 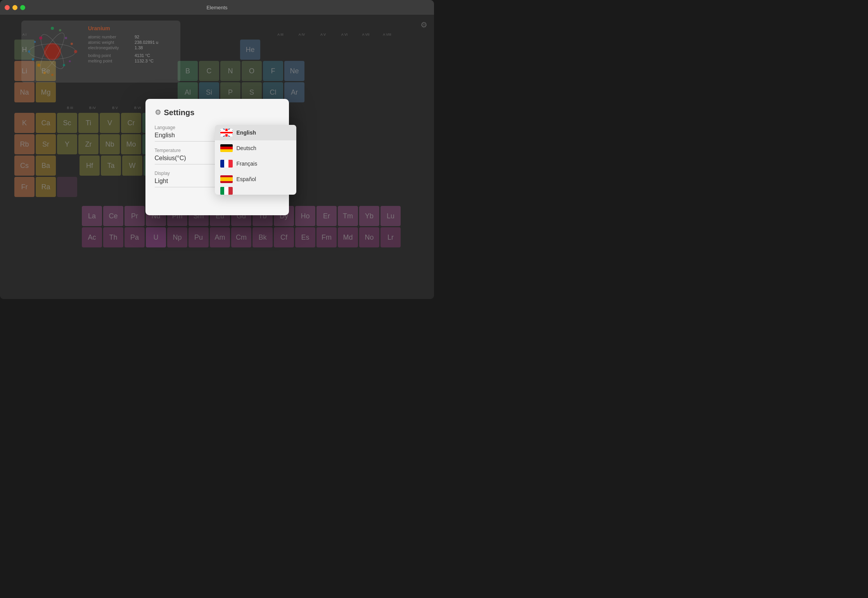 What do you see at coordinates (15, 8) in the screenshot?
I see `minimize-button` at bounding box center [15, 8].